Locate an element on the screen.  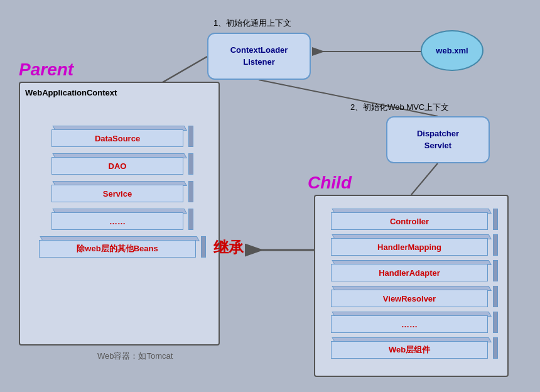
web-components-bar-front: Web层组件 is located at coordinates (409, 350).